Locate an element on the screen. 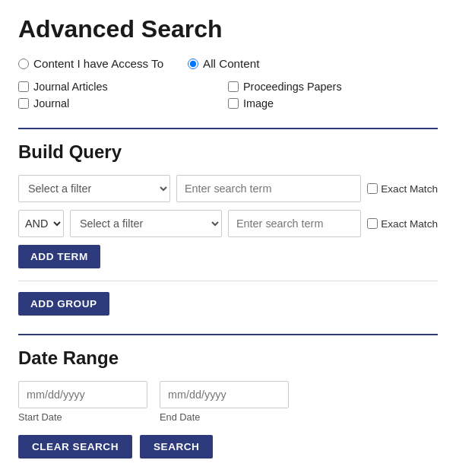  exact-match-text-1: Exact Match is located at coordinates (409, 189).